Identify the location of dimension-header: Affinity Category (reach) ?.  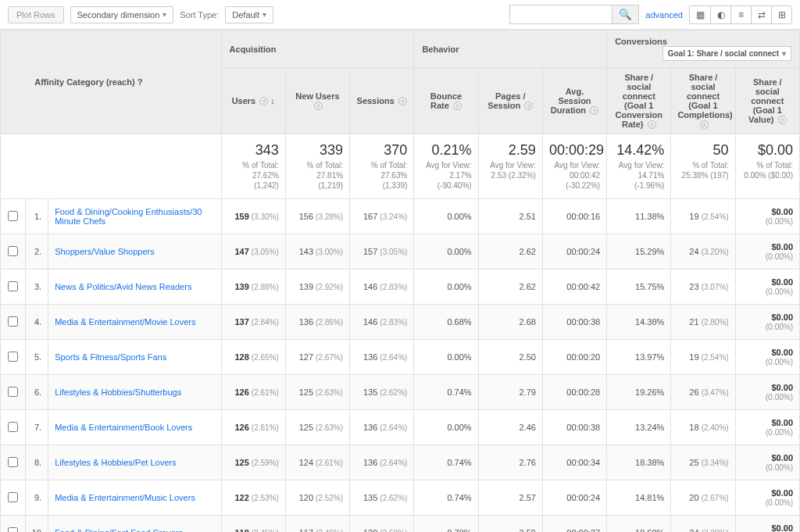
(111, 83).